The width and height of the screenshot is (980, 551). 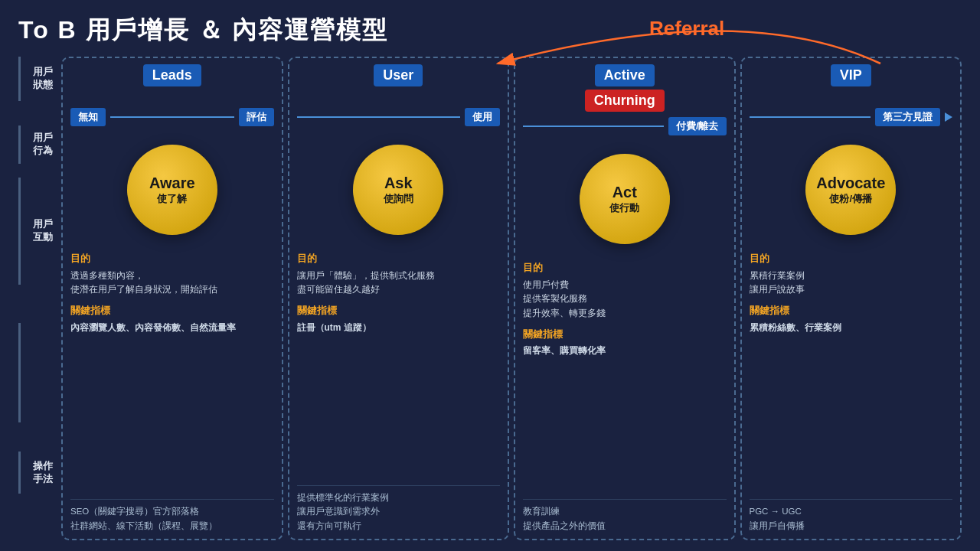 I want to click on vip-ops: PGC → UGC 讓用戶自傳播, so click(x=851, y=516).